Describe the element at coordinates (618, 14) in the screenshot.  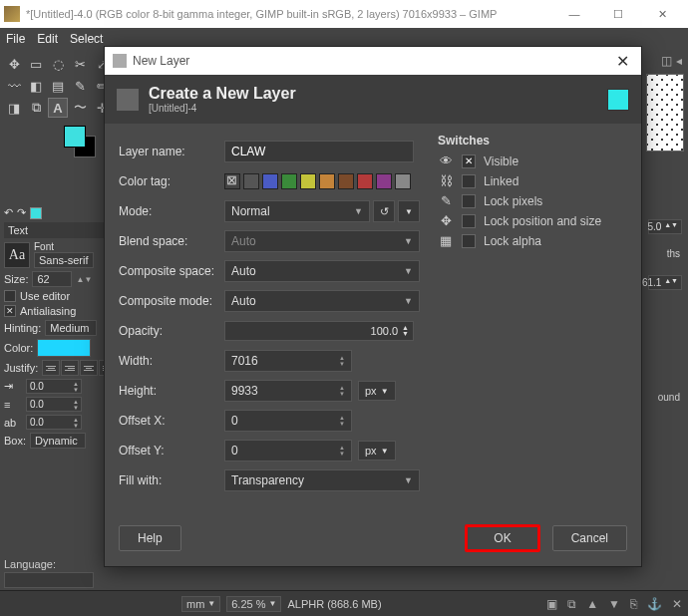
I see `maximize-button: ☐` at that location.